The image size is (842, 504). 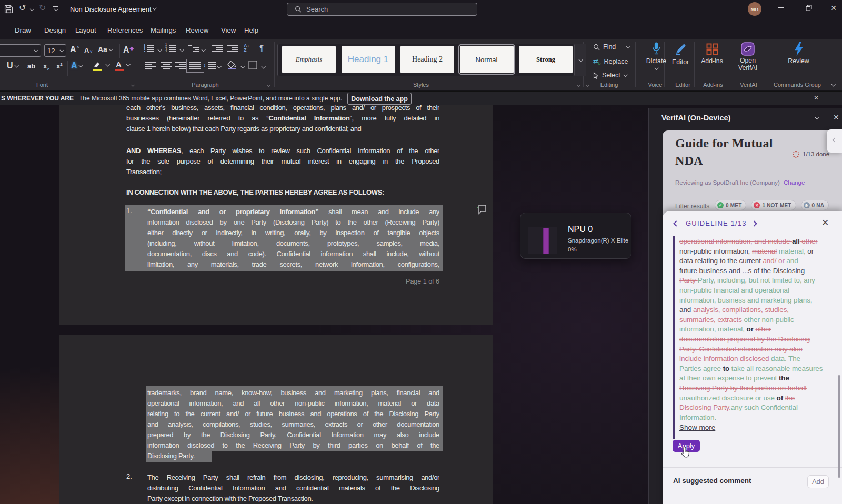 I want to click on font-name-select, so click(x=21, y=51).